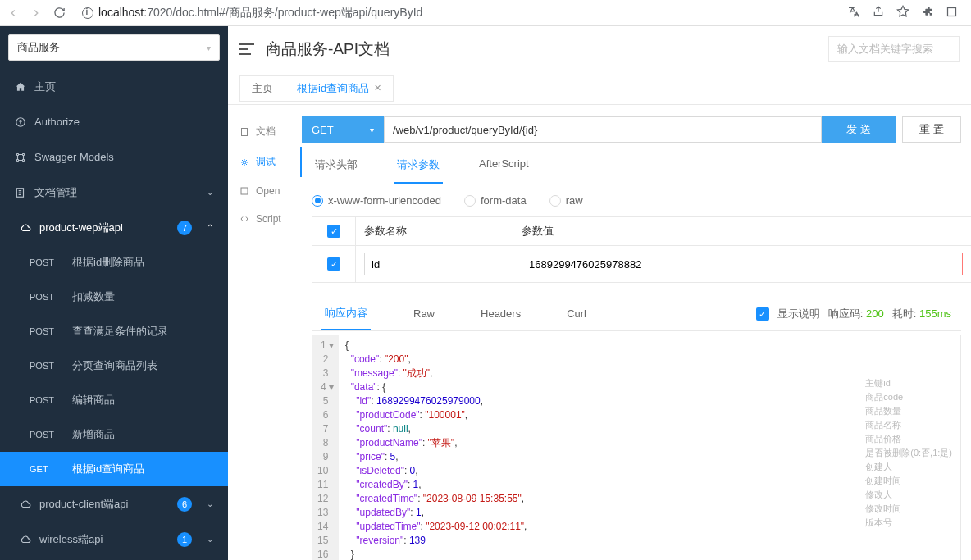  What do you see at coordinates (266, 131) in the screenshot?
I see `nav-doc-label: 文档` at bounding box center [266, 131].